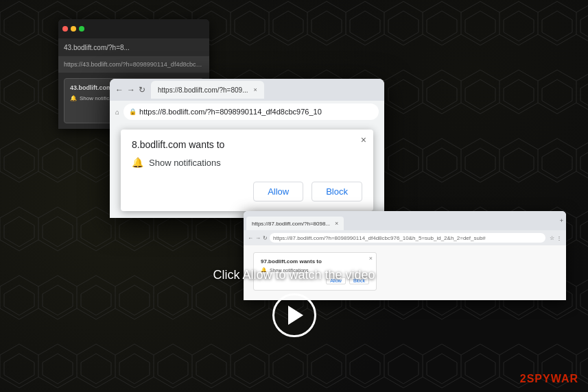  What do you see at coordinates (337, 192) in the screenshot?
I see `browser-main-block-button: Block` at bounding box center [337, 192].